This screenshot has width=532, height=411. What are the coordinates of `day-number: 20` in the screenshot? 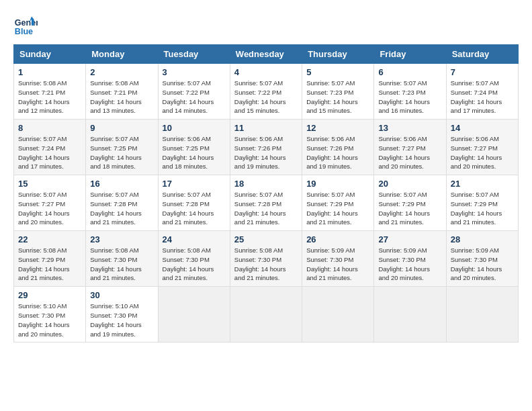 It's located at (410, 184).